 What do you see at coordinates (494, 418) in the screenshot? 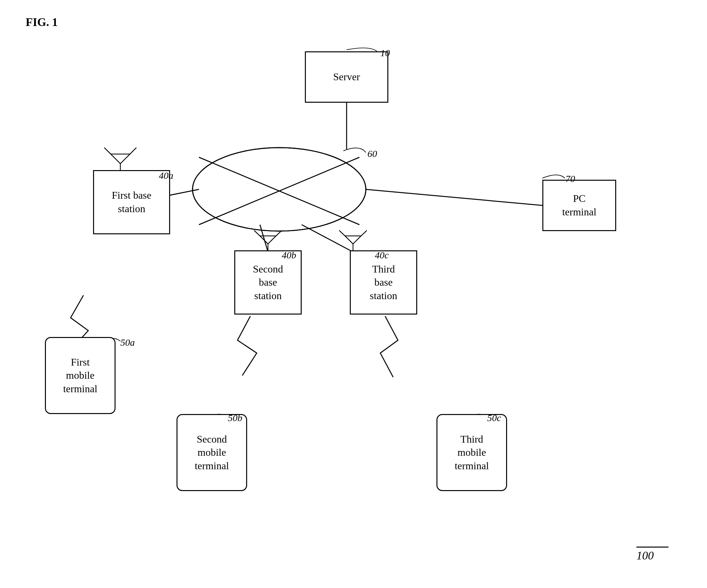
I see `ref-third-mt: 50c` at bounding box center [494, 418].